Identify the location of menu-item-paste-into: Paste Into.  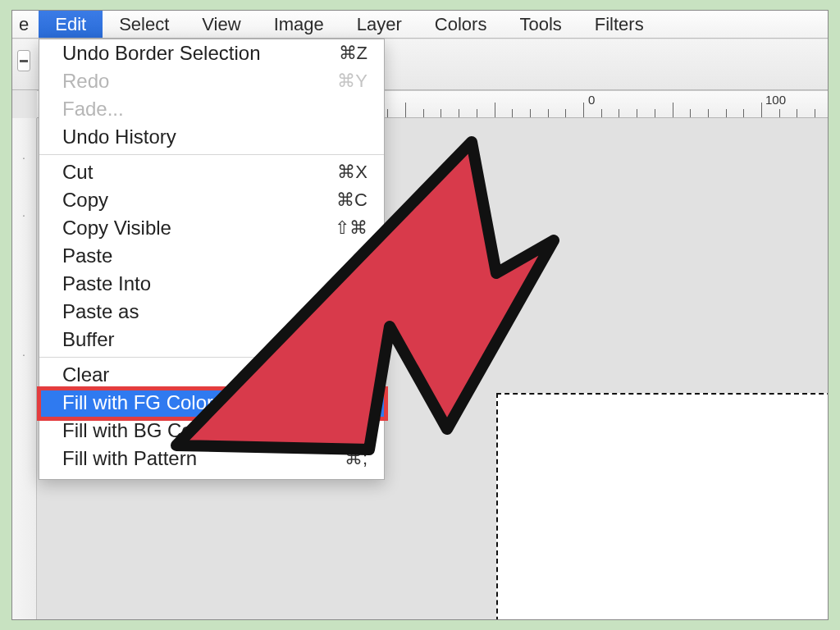
(212, 284).